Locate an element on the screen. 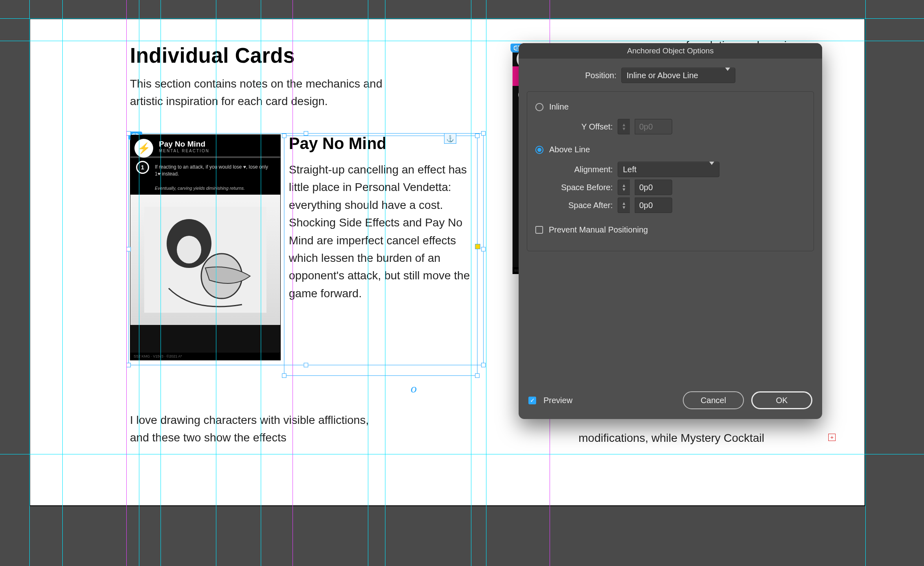  space-after-stepper: ▲▼ is located at coordinates (624, 205).